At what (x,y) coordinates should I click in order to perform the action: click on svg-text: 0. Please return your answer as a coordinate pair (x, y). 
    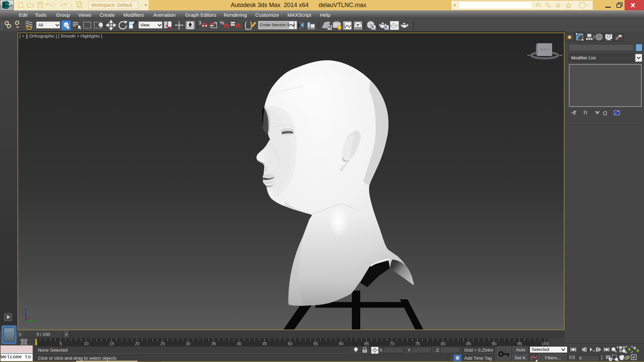
    Looking at the image, I should click on (580, 358).